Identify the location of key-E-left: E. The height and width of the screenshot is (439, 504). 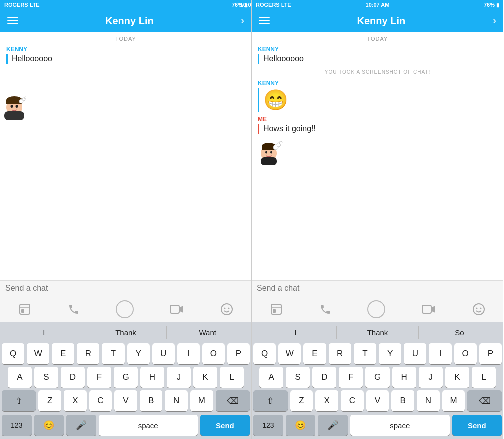
(63, 354).